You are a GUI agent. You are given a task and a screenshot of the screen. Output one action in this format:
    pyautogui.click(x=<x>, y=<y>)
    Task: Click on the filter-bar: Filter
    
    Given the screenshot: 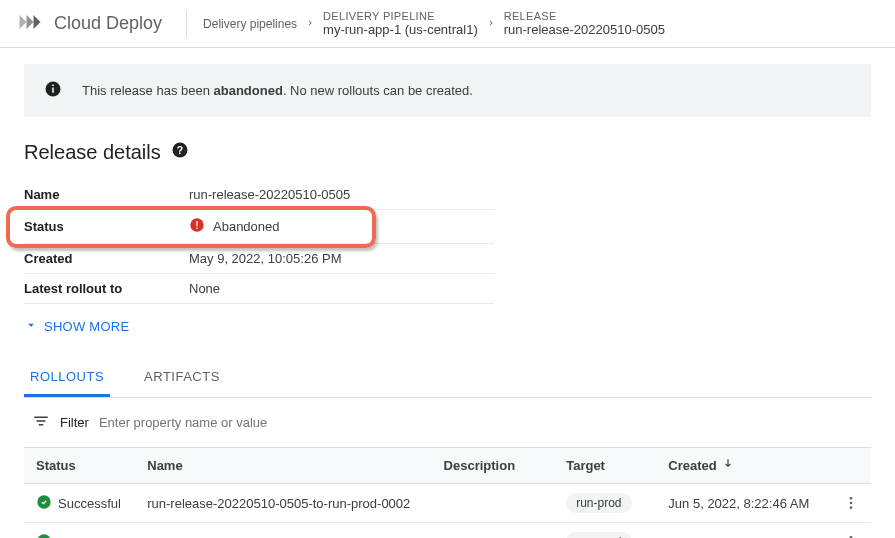 What is the action you would take?
    pyautogui.click(x=448, y=422)
    